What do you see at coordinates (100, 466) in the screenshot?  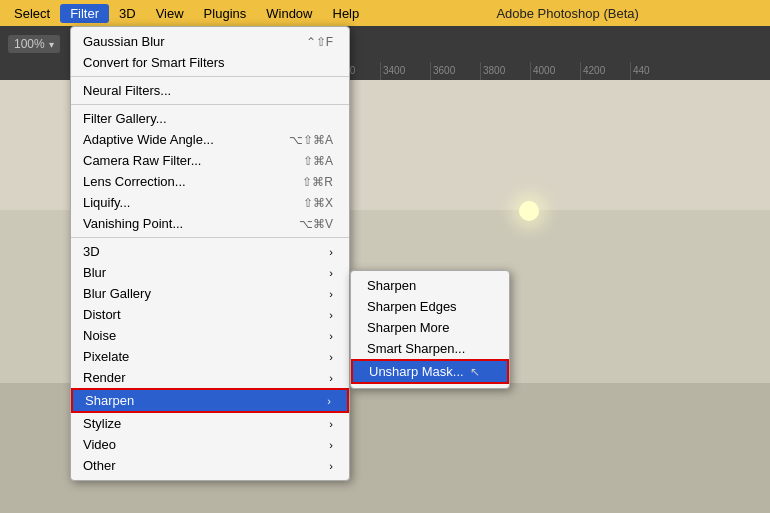 I see `other-label: Other` at bounding box center [100, 466].